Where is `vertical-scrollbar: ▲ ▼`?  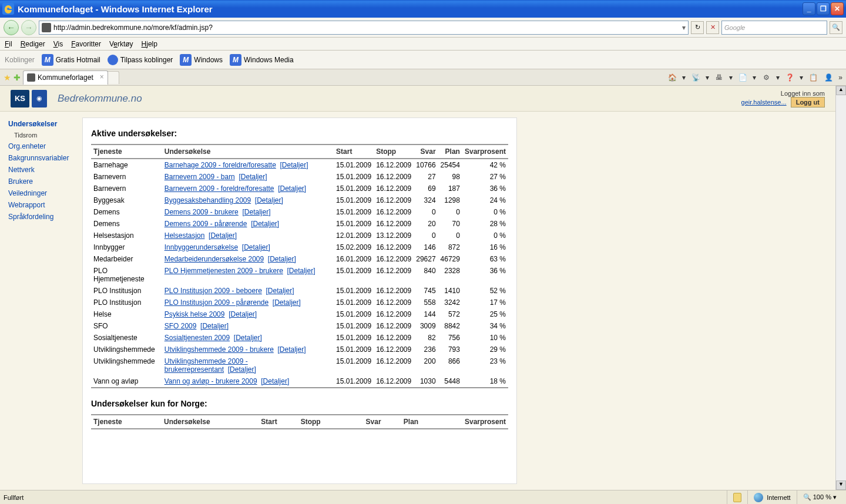 vertical-scrollbar: ▲ ▼ is located at coordinates (841, 288).